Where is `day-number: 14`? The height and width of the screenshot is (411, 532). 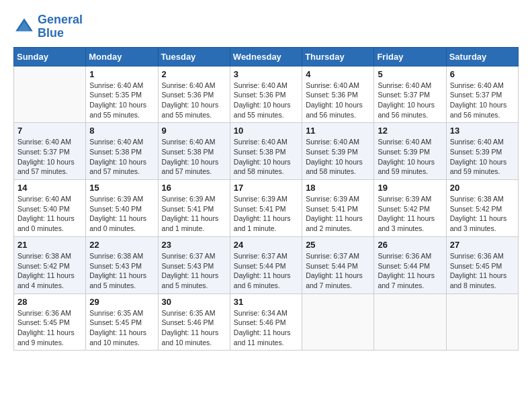 day-number: 14 is located at coordinates (50, 188).